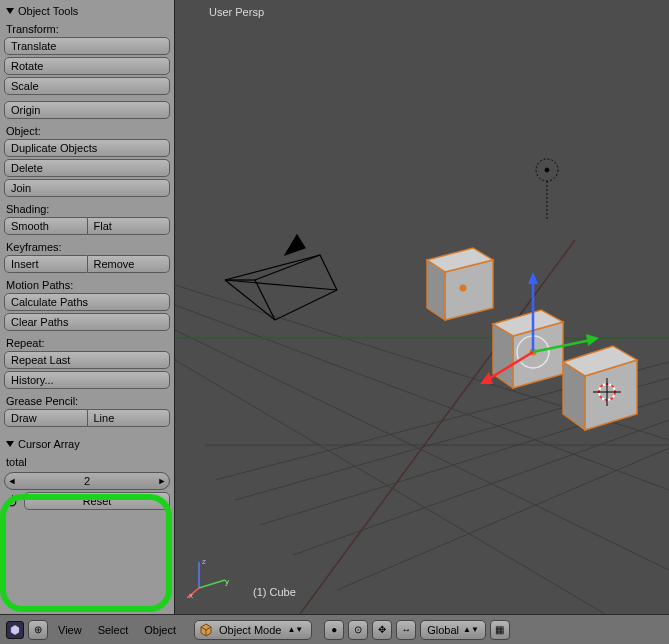  I want to click on viewport-header: ⊕ View Select Object Object Mode ▲▼ ● ⊙ …, so click(334, 629).